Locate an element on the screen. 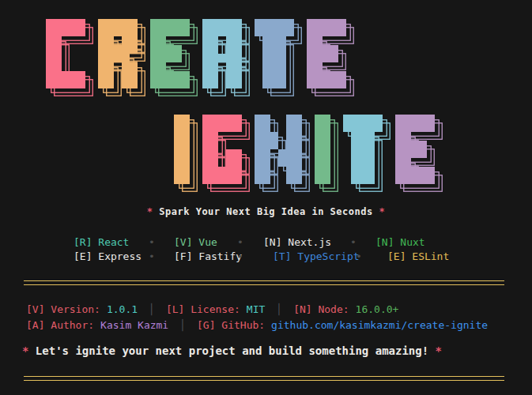 This screenshot has width=532, height=395. license-label: [L] License: is located at coordinates (203, 310).